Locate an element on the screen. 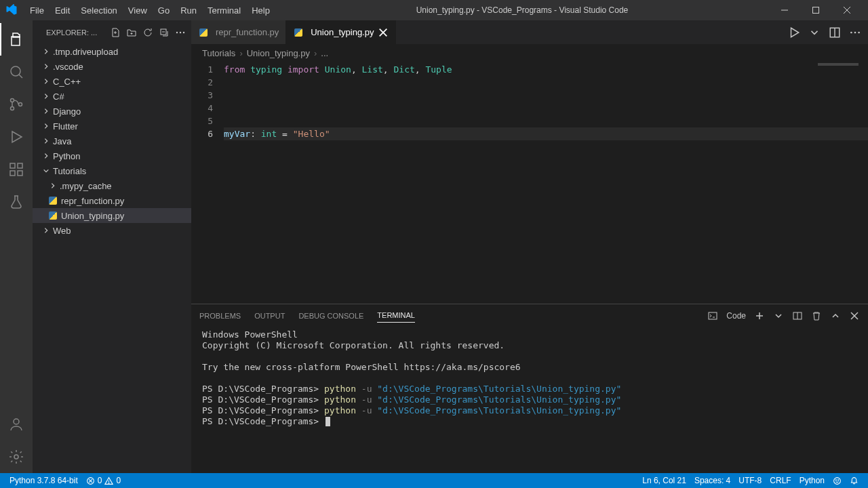  tree-item-union_typing-py: Union_typing.py is located at coordinates (112, 216).